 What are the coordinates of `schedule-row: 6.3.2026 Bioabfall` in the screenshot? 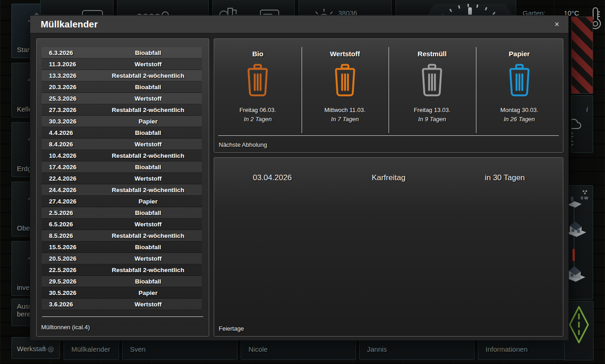 It's located at (122, 53).